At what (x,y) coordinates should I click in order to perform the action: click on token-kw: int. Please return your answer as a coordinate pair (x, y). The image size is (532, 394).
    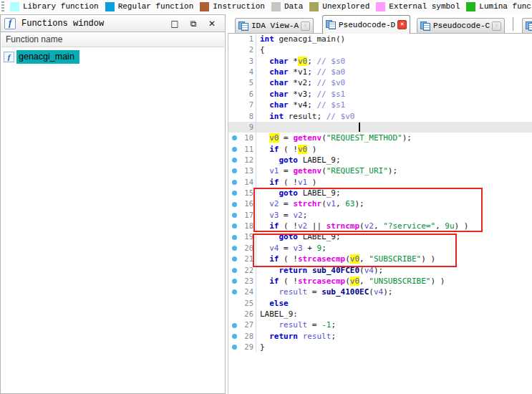
    Looking at the image, I should click on (267, 39).